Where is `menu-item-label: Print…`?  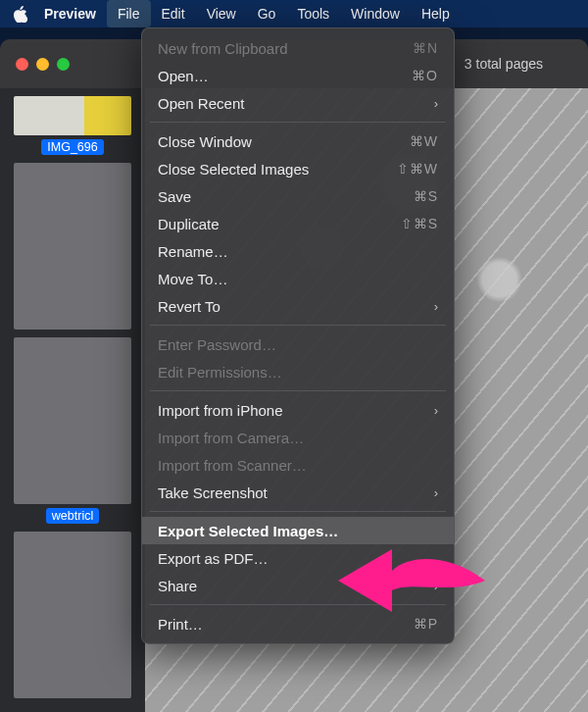
menu-item-label: Print… is located at coordinates (286, 624).